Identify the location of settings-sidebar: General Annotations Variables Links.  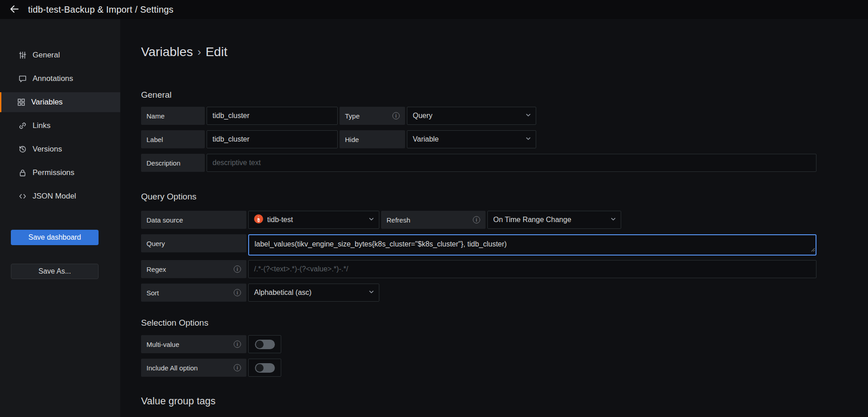
(60, 218).